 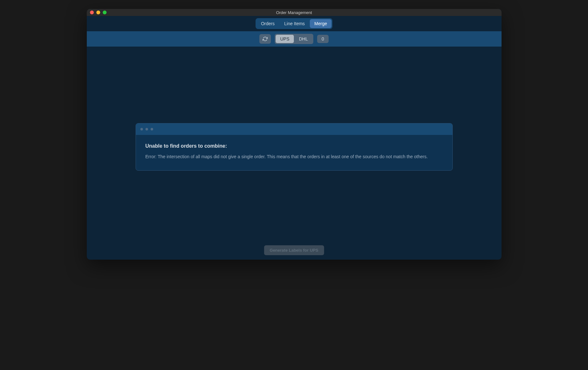 I want to click on window-title: Order Management, so click(x=294, y=13).